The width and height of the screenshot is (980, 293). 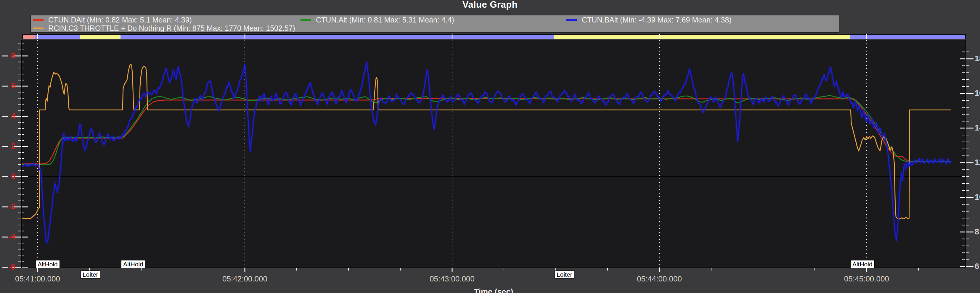 I want to click on y-axis-right-label: 6, so click(x=977, y=266).